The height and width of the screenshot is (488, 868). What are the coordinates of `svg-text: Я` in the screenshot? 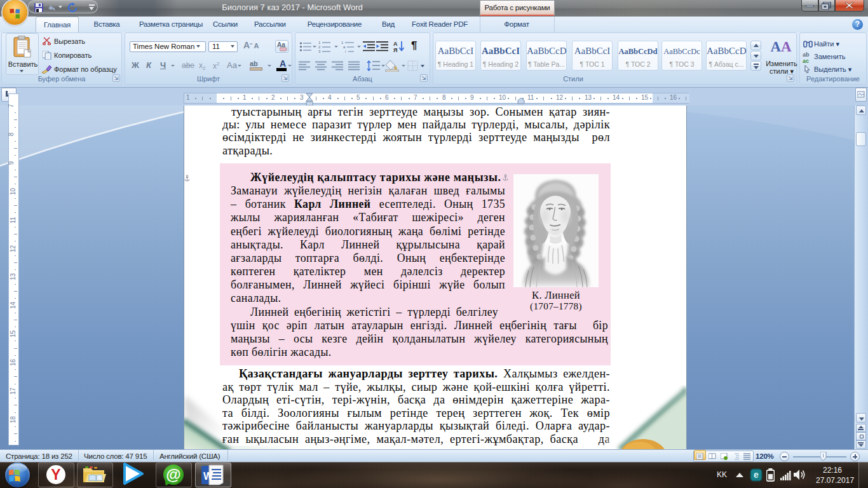 It's located at (395, 50).